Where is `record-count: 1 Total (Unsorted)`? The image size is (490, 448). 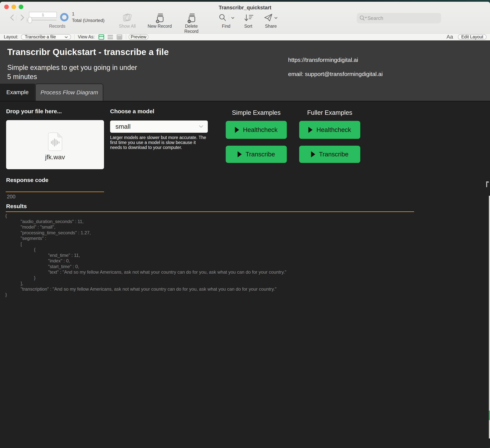 record-count: 1 Total (Unsorted) is located at coordinates (88, 17).